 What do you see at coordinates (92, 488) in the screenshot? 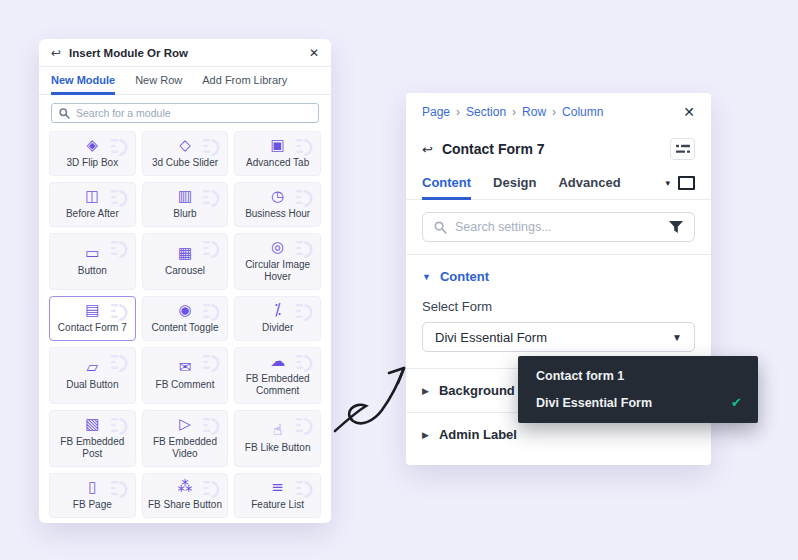
I see `fb-page-icon: ▯` at bounding box center [92, 488].